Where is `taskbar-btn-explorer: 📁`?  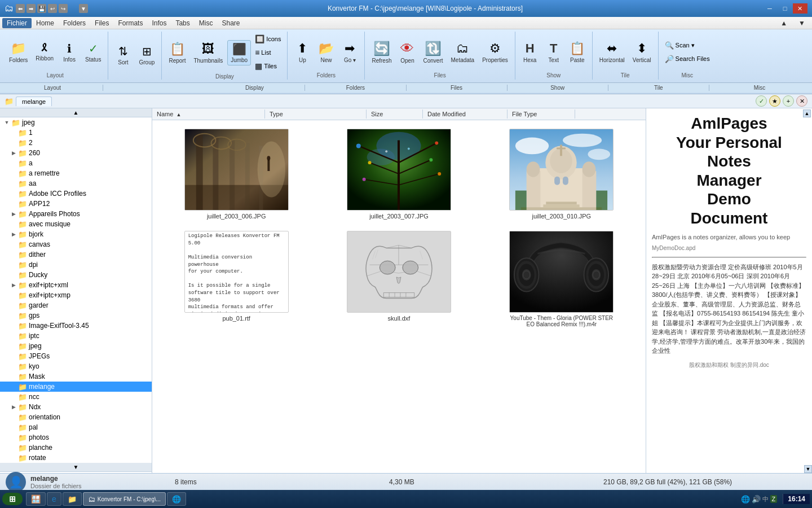
taskbar-btn-explorer: 📁 is located at coordinates (72, 499).